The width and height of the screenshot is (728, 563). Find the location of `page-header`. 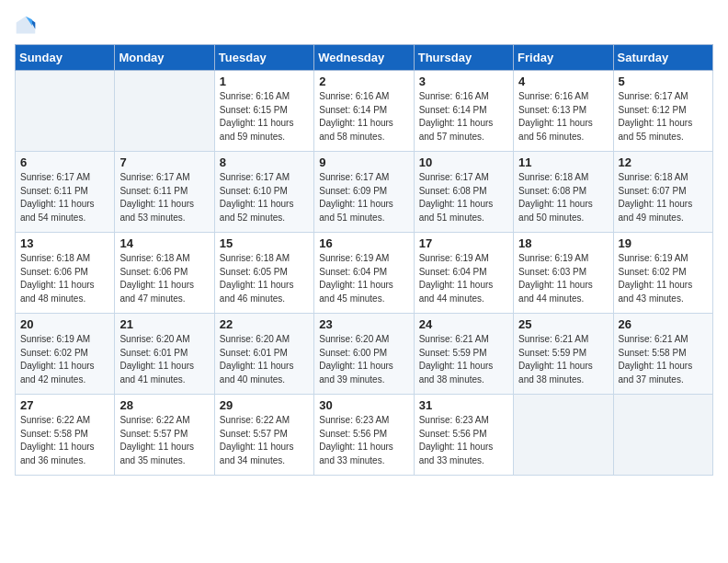

page-header is located at coordinates (364, 26).